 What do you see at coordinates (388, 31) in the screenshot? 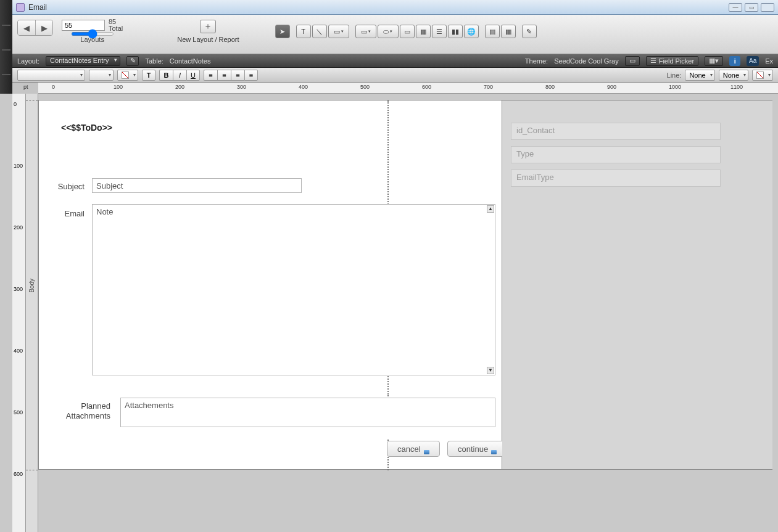
I see `button-tool: ⬭▾` at bounding box center [388, 31].